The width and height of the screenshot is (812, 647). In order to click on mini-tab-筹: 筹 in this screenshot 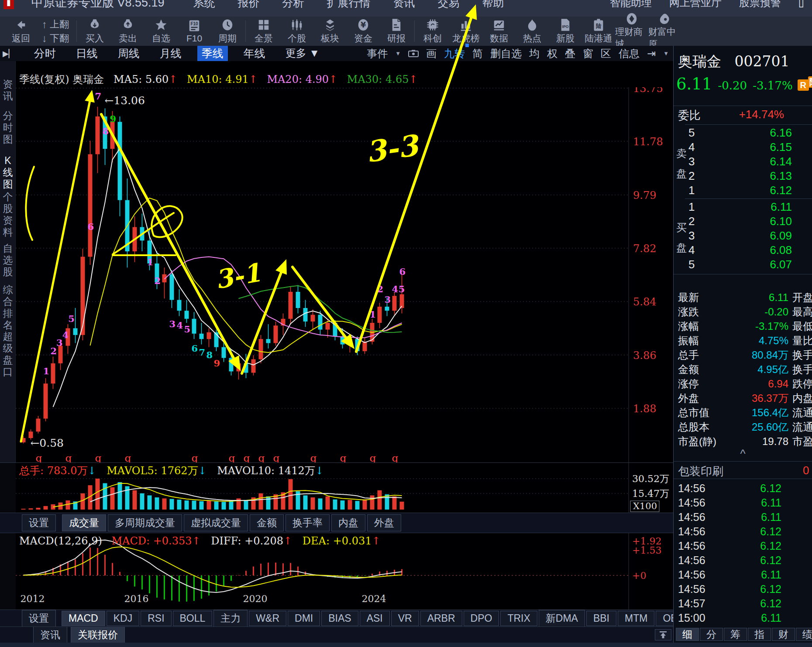, I will do `click(735, 634)`.